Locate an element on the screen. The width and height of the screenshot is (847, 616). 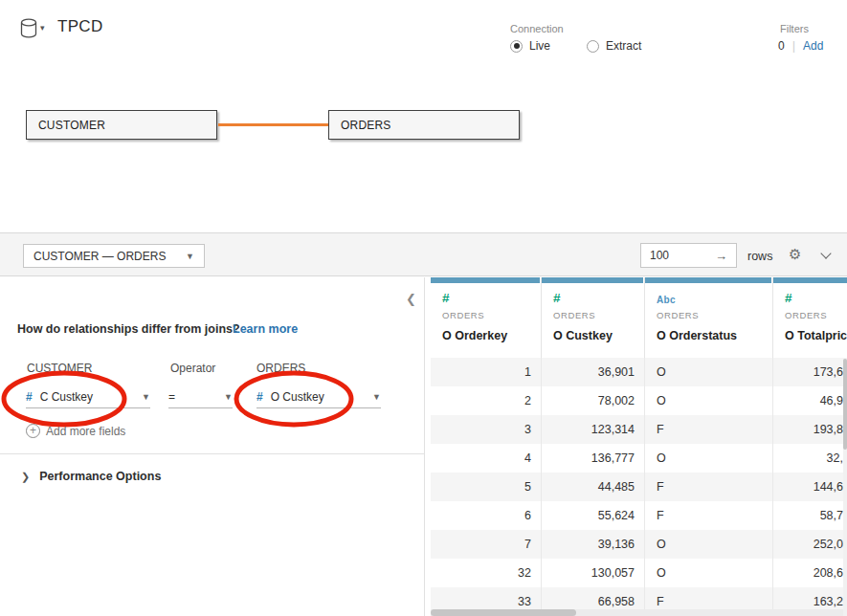
radio-live-label: Live is located at coordinates (540, 46).